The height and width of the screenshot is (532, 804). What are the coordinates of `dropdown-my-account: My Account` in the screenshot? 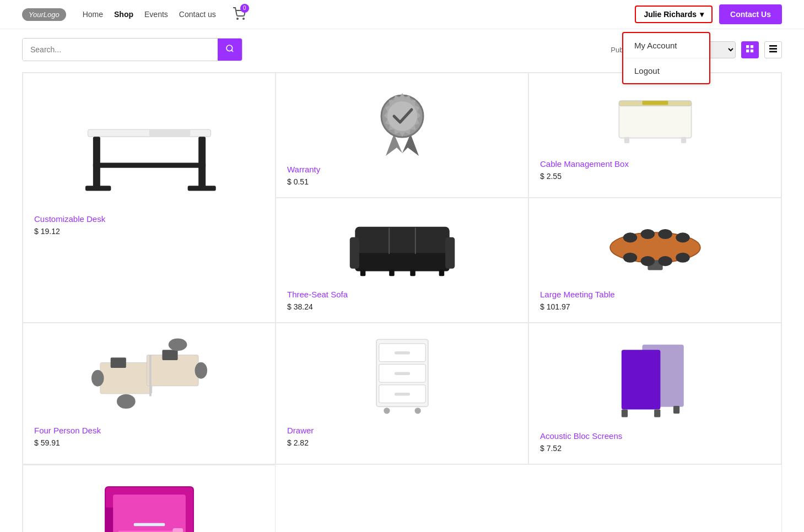 It's located at (666, 46).